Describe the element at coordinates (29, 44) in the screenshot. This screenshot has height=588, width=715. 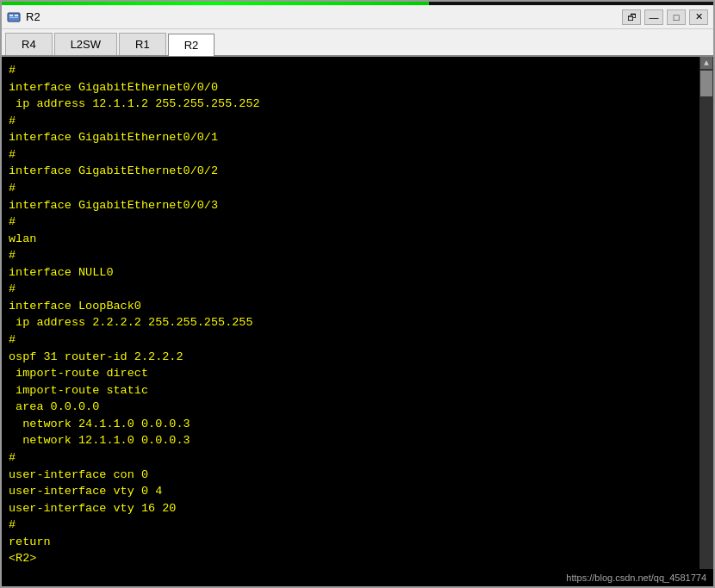
I see `tab-r4: R4` at that location.